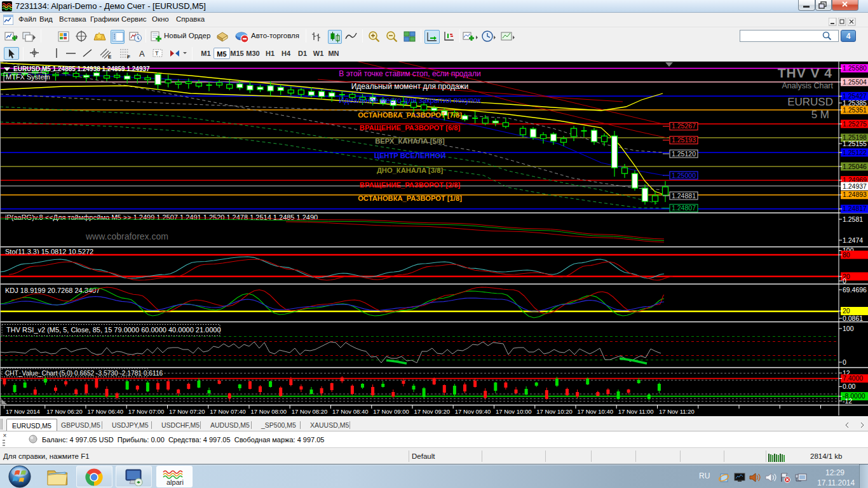  Describe the element at coordinates (410, 185) in the screenshot. I see `svg-text: ВРАЩЕНИЕ_РАЗВОРОТ [2/8]` at that location.